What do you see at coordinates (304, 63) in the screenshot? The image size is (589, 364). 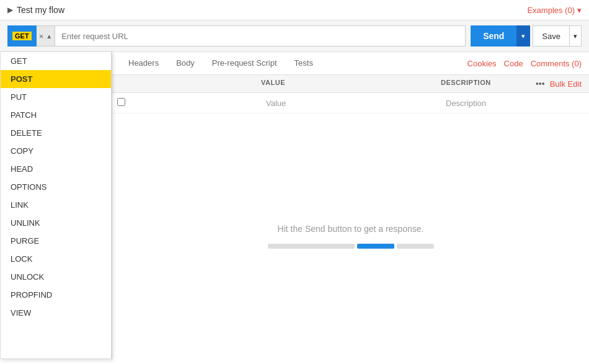 I see `tab-tests: Tests` at bounding box center [304, 63].